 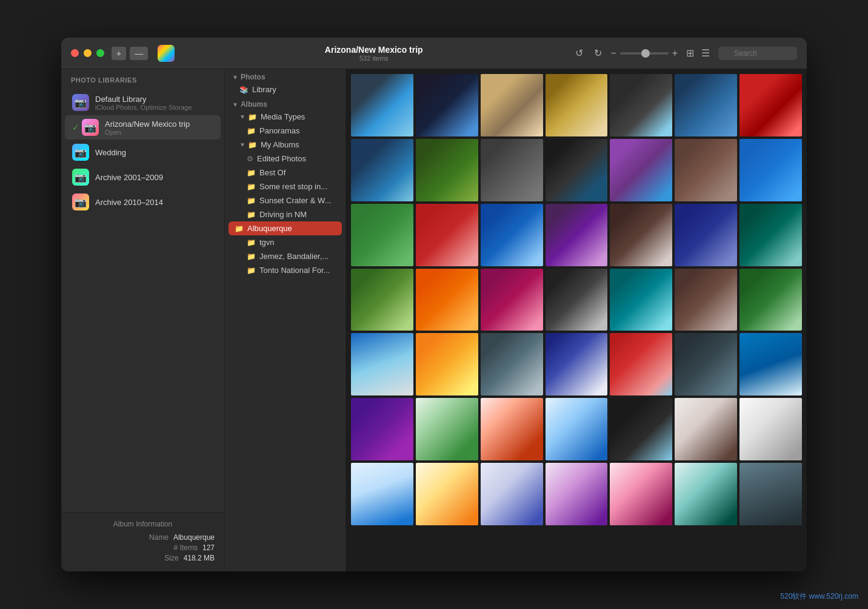 What do you see at coordinates (579, 53) in the screenshot?
I see `rotate-left-icon: ↺` at bounding box center [579, 53].